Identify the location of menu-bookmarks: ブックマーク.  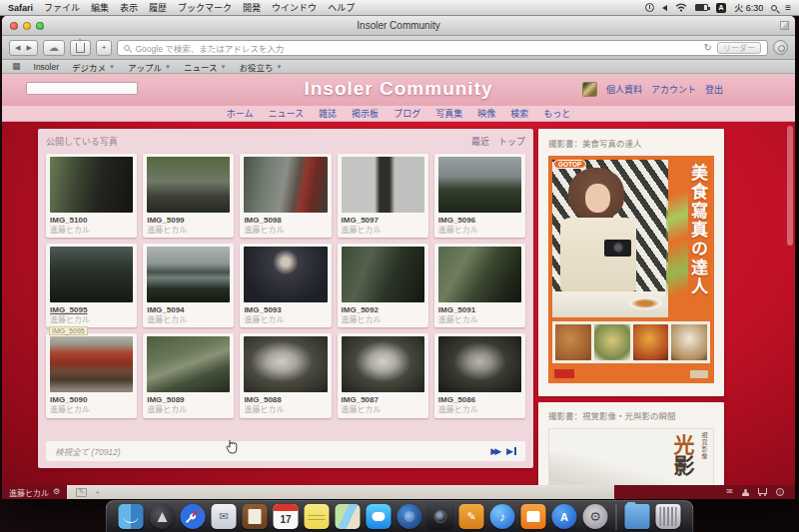
(205, 8).